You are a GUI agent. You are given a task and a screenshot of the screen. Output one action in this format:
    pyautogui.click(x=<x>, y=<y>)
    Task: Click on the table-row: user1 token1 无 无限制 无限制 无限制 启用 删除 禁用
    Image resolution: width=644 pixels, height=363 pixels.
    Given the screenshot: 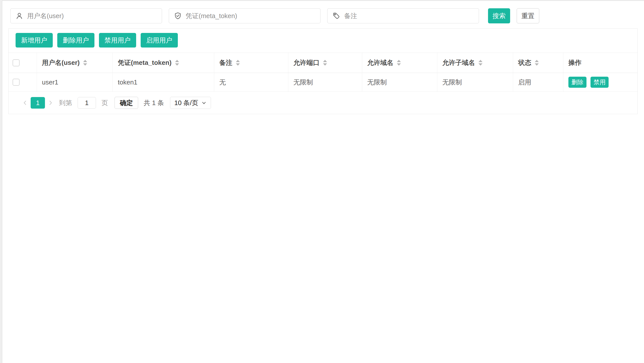 What is the action you would take?
    pyautogui.click(x=323, y=82)
    